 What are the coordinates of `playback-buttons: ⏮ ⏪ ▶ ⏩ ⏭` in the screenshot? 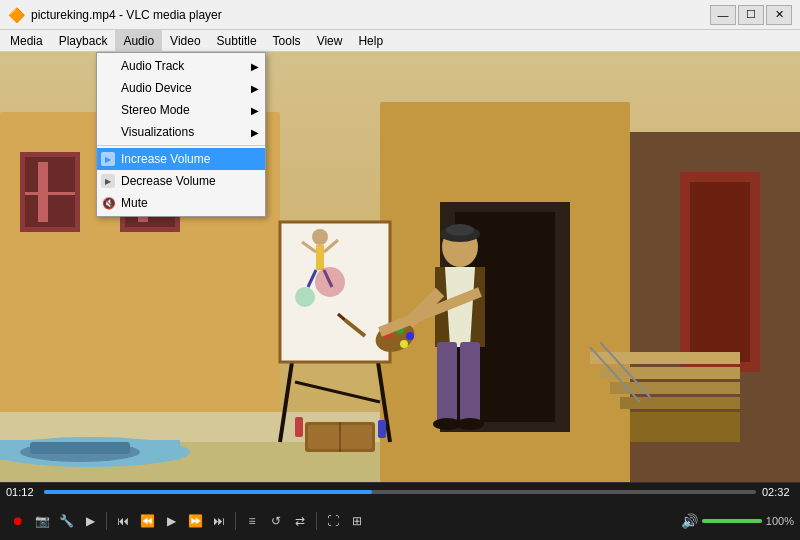 It's located at (171, 521).